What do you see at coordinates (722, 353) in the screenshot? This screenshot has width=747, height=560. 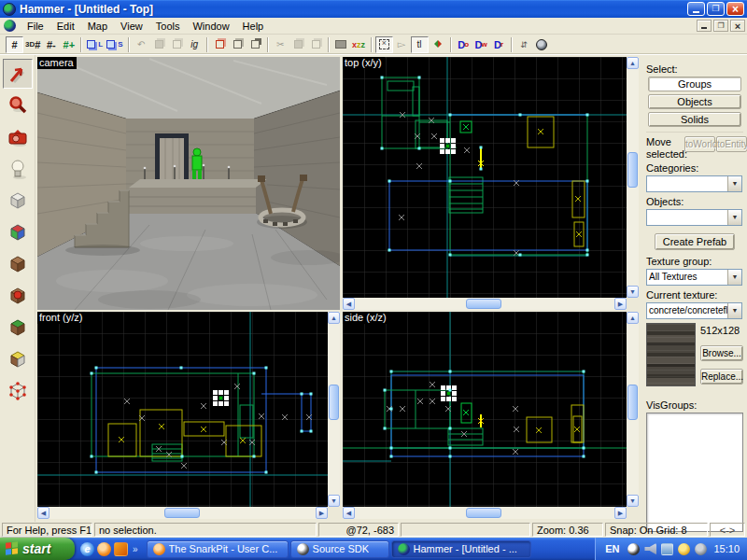 I see `browse-button: Browse...` at bounding box center [722, 353].